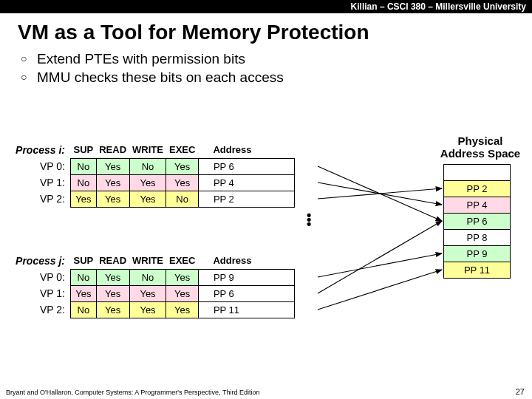 The width and height of the screenshot is (532, 399). I want to click on vdots-icon: •••, so click(309, 219).